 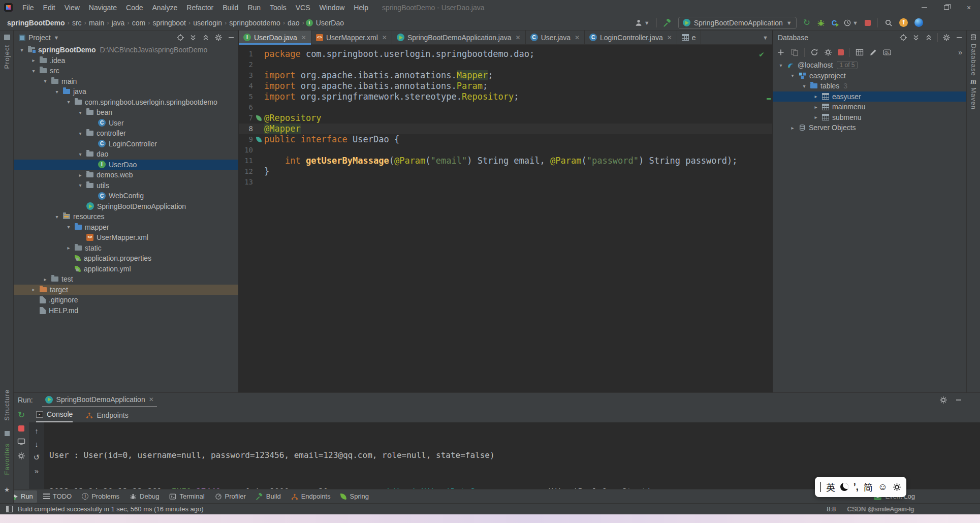 What do you see at coordinates (303, 8) in the screenshot?
I see `menu-vcs: VCS` at bounding box center [303, 8].